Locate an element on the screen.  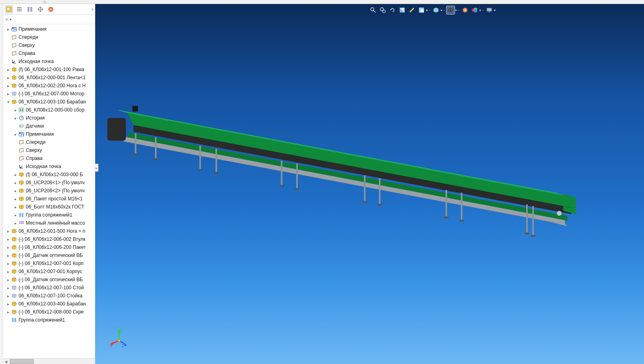
tree-item-label: 06_КЛ06х12-001-500 Нога + п is located at coordinates (52, 231).